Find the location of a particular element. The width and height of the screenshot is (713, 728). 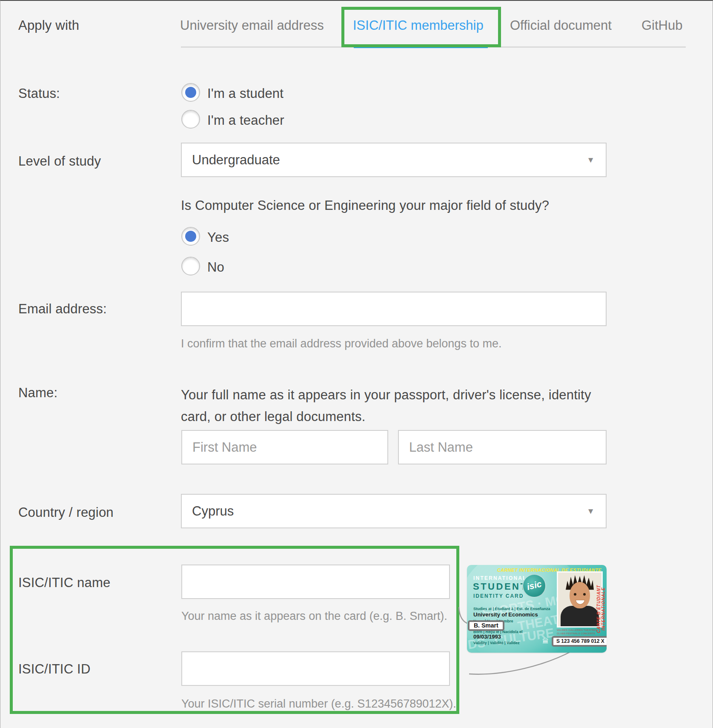

country-region-label: Country / region is located at coordinates (66, 513).